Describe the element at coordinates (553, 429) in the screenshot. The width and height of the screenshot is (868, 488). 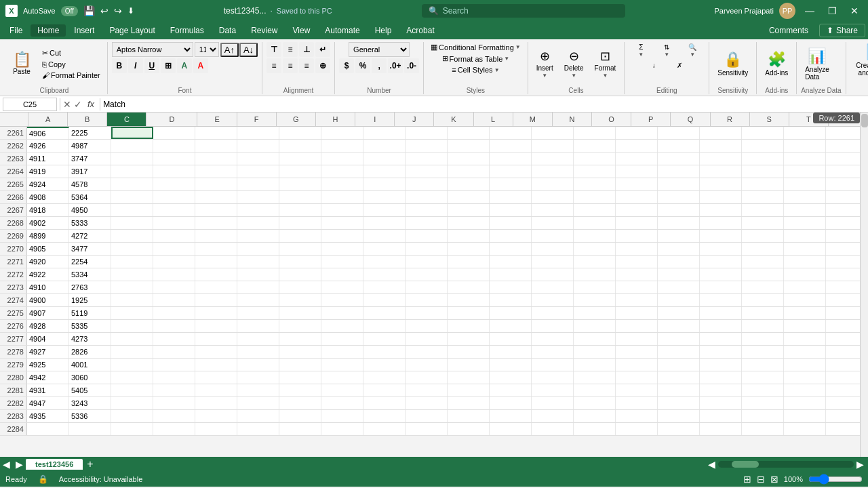
I see `cell-M2284` at that location.